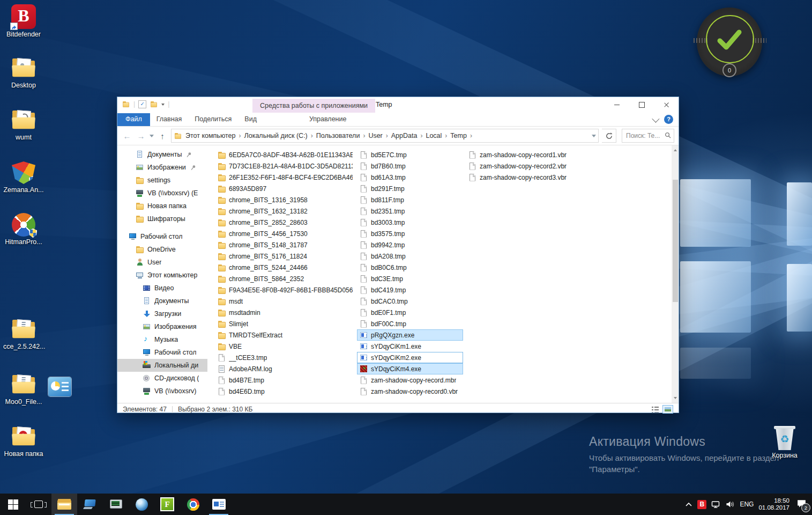 The image size is (812, 515). Describe the element at coordinates (410, 301) in the screenshot. I see `file-item: bdCAC0.tmp` at that location.